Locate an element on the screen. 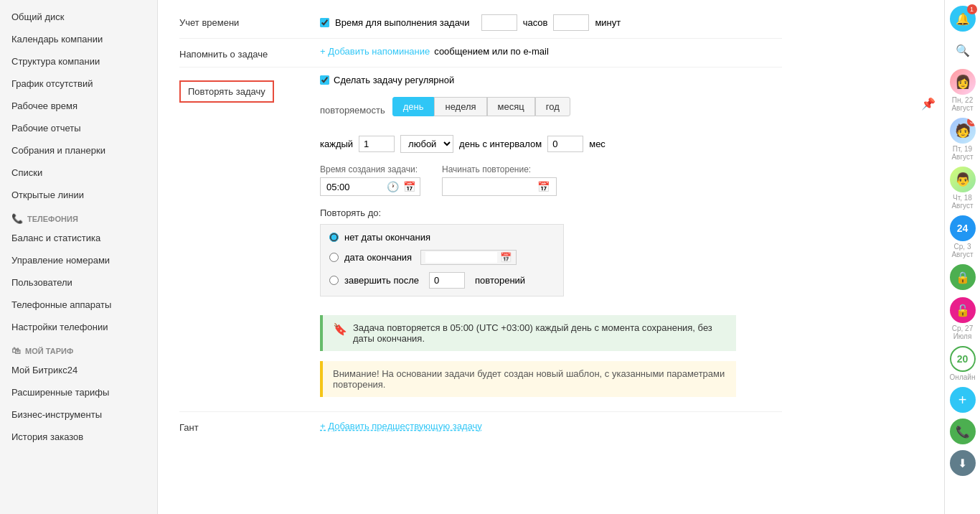  every-value-input is located at coordinates (377, 144).